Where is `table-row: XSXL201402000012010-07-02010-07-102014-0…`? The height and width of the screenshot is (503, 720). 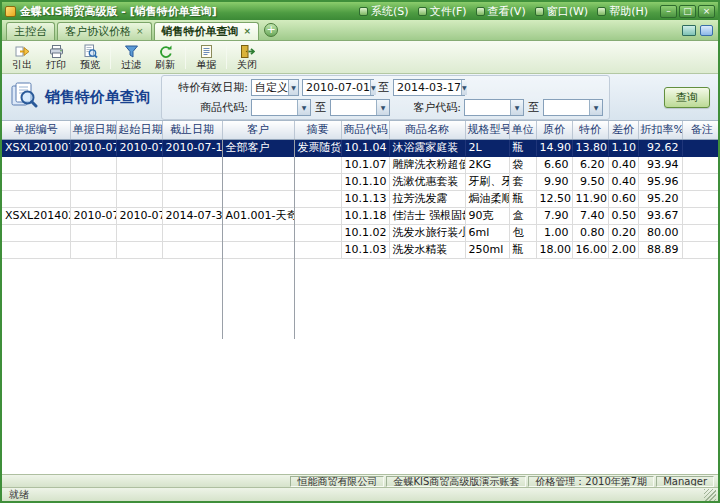
table-row: XSXL201402000012010-07-02010-07-102014-0… is located at coordinates (360, 216).